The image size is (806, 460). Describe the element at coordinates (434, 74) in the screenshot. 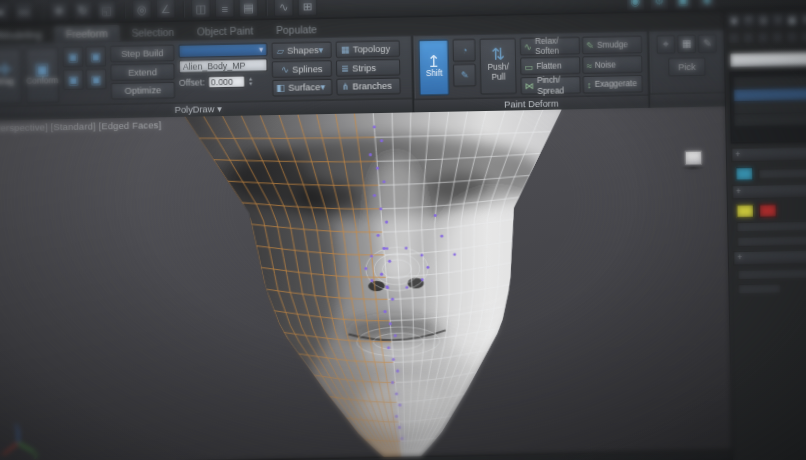

I see `shift-label: Shift` at that location.